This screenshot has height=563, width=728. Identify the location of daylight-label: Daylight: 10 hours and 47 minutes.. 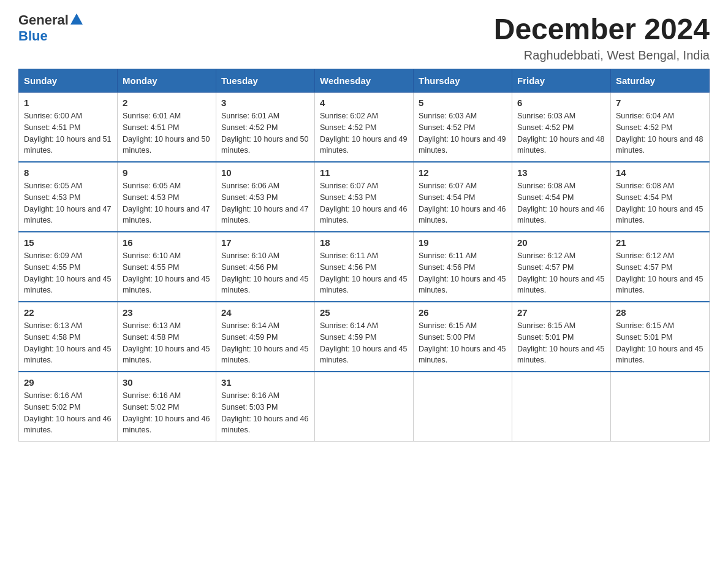
(265, 215).